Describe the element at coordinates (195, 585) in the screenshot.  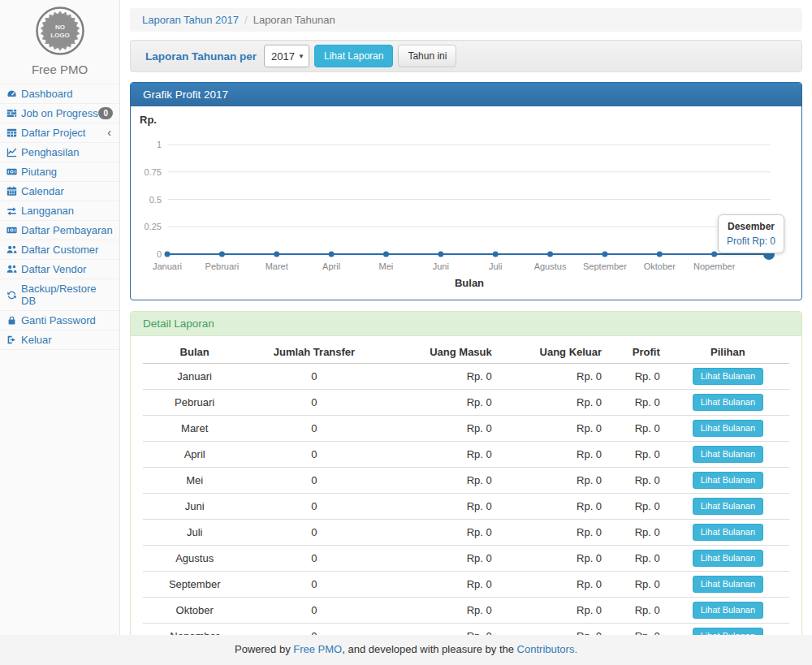
I see `cell-bulan: September` at that location.